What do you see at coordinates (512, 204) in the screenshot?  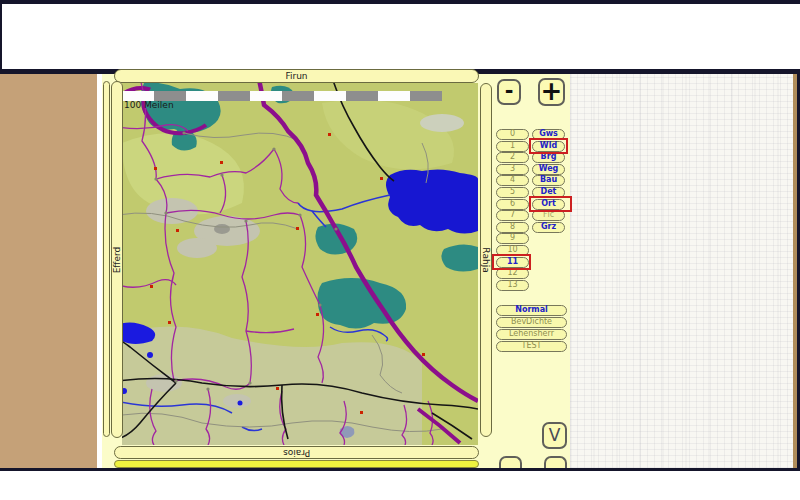 I see `level-button-6: 6` at bounding box center [512, 204].